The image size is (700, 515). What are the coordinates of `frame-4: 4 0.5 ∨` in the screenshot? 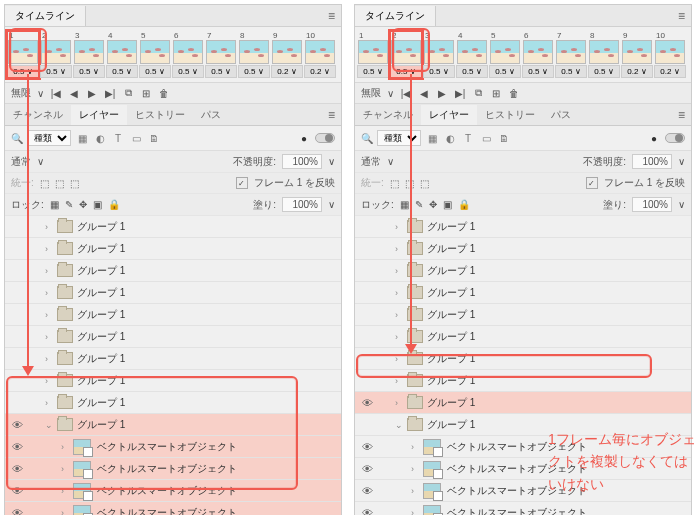 It's located at (472, 54).